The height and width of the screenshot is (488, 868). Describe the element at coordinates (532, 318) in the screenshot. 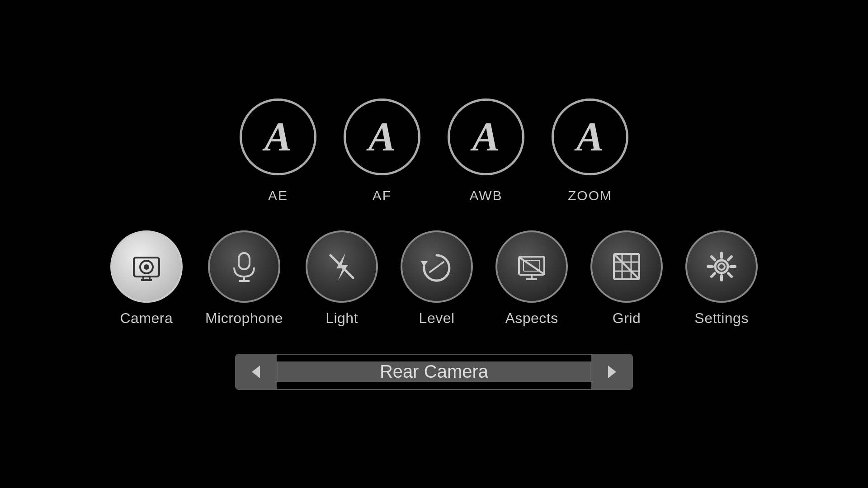

I see `aspects-label: Aspects` at that location.